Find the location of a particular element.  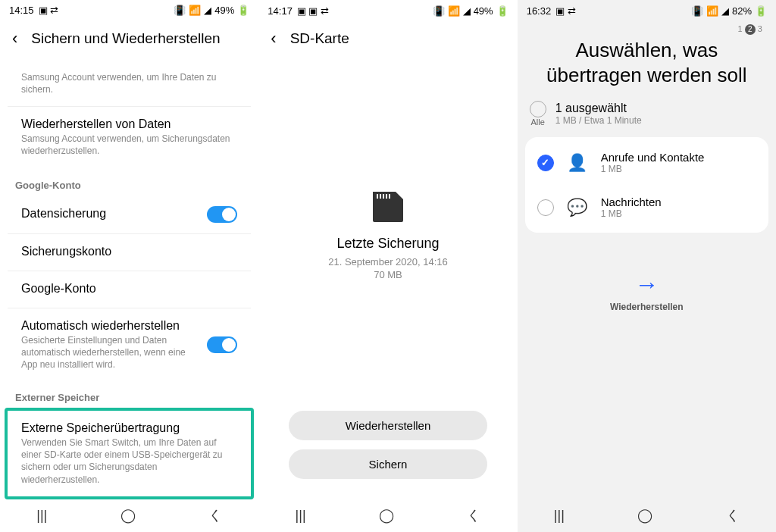

selected-sub: 1 MB / Etwa 1 Minute is located at coordinates (599, 120).